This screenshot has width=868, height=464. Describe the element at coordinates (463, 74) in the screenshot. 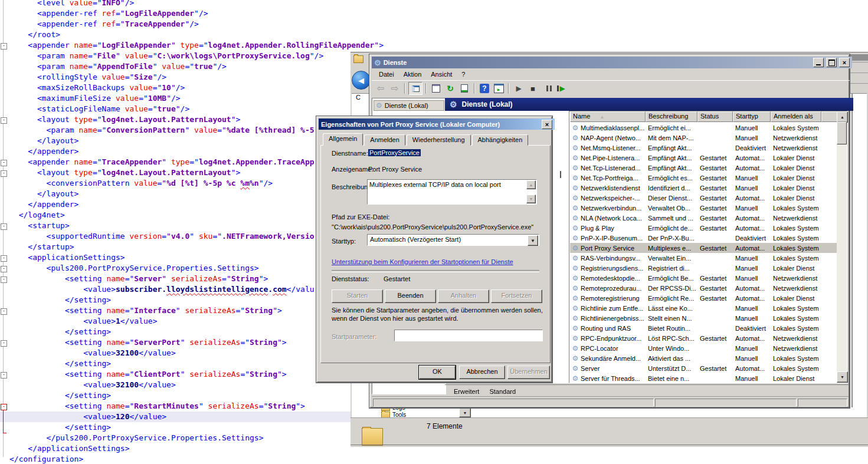

I see `menu-item-?: ?` at that location.